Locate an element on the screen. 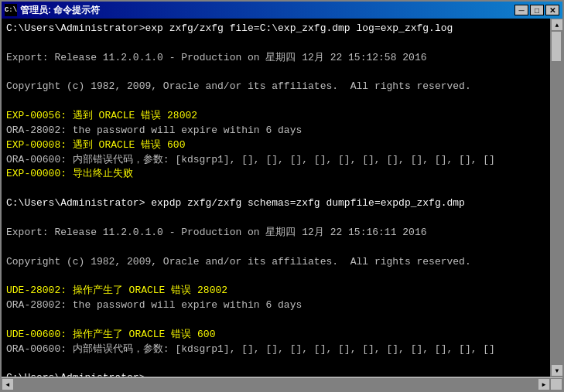  title-controls: ─ □ ✕ is located at coordinates (537, 10).